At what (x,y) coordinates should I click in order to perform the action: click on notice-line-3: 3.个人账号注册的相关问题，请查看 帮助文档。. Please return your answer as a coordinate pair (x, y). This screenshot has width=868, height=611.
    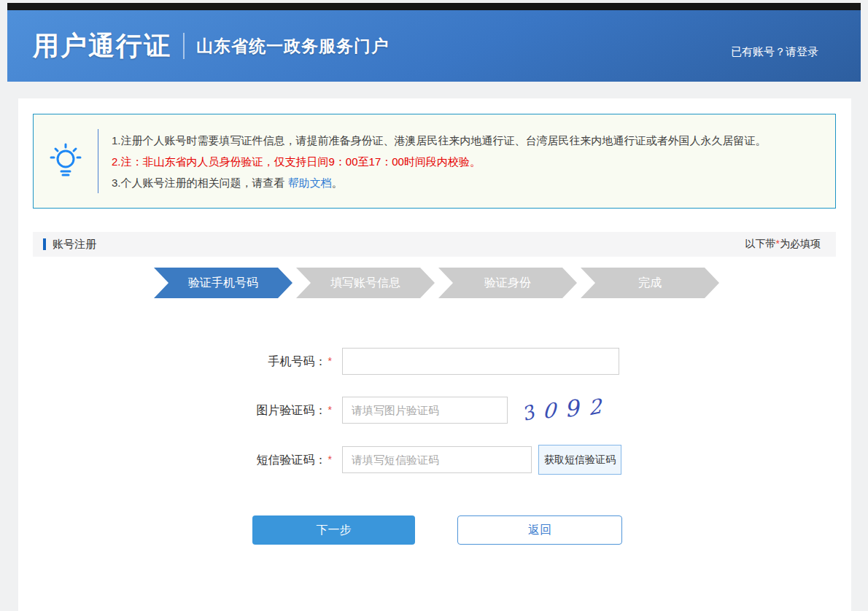
    Looking at the image, I should click on (439, 182).